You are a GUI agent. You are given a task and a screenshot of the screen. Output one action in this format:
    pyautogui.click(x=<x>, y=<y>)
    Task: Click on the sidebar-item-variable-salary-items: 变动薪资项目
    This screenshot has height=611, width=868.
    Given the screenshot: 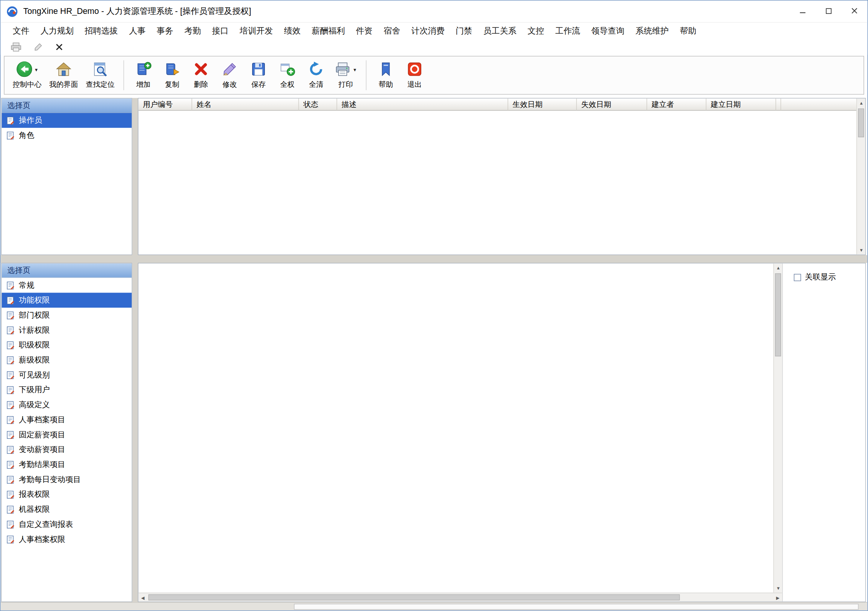 What is the action you would take?
    pyautogui.click(x=66, y=450)
    